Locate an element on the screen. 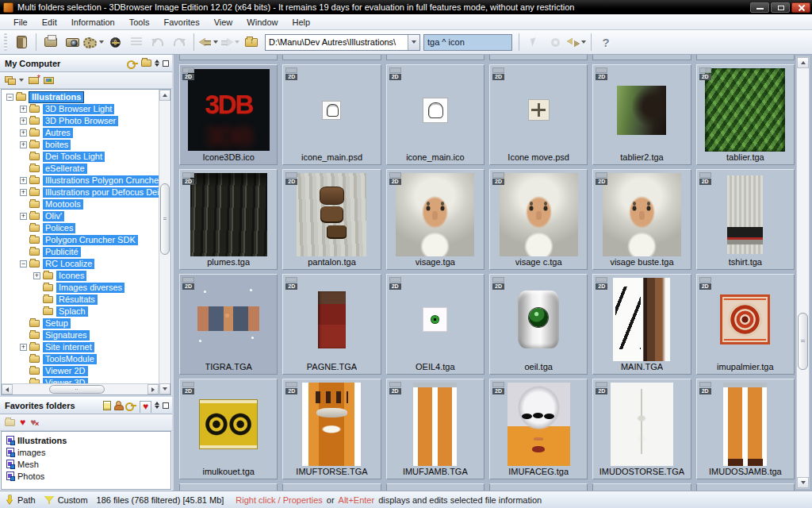 This screenshot has height=508, width=812. parent-folder-button is located at coordinates (251, 42).